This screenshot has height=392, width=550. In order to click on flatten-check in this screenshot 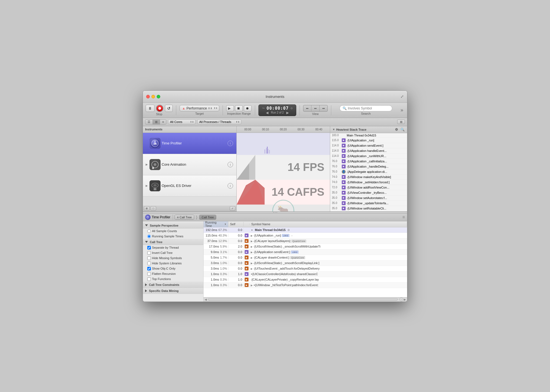, I will do `click(149, 274)`.